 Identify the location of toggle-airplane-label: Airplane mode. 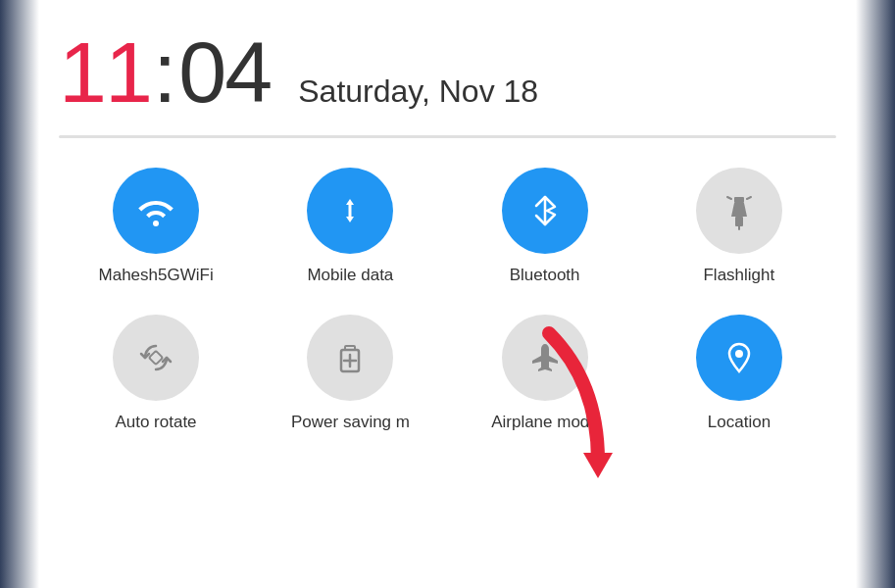
(545, 422).